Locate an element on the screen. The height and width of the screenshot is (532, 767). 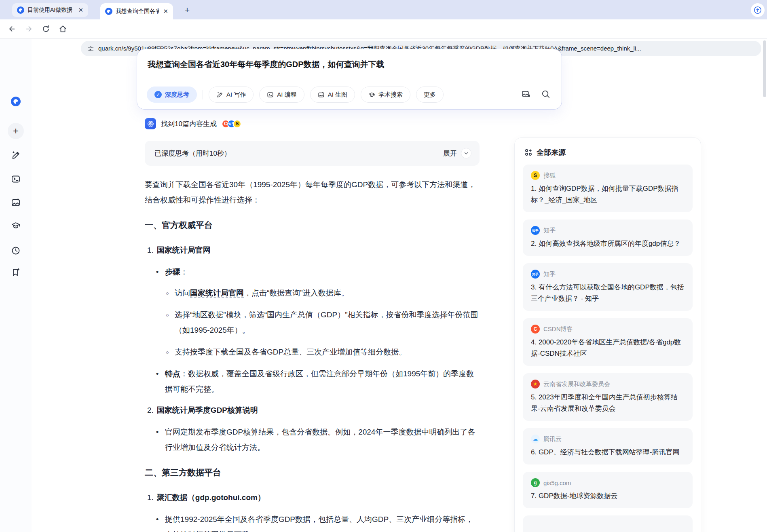
tab-previous: 目前使用AI做数据 ✕ is located at coordinates (50, 10).